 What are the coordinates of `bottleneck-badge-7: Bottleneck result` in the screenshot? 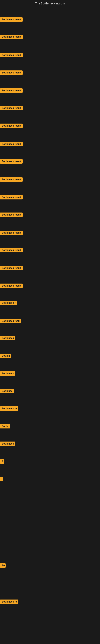 It's located at (11, 126).